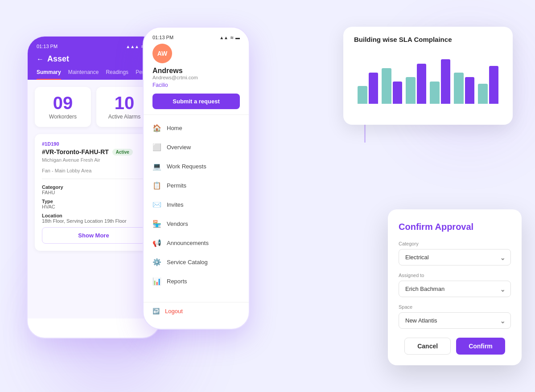  What do you see at coordinates (175, 128) in the screenshot?
I see `nav-label-home: Home` at bounding box center [175, 128].